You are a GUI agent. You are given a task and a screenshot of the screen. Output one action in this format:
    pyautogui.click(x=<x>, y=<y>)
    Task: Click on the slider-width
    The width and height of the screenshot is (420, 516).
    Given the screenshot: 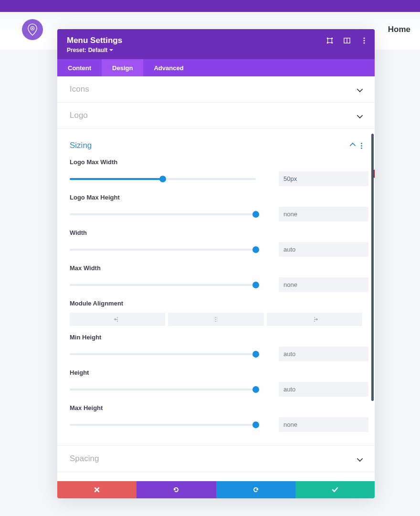 What is the action you would take?
    pyautogui.click(x=163, y=250)
    